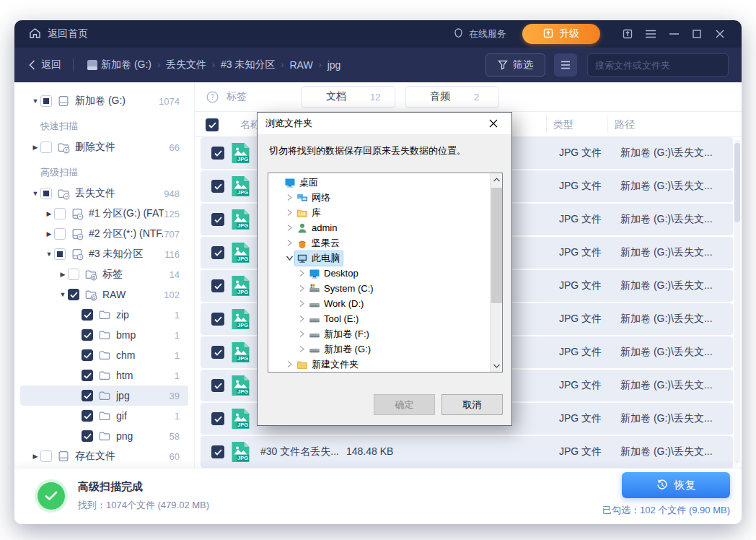  What do you see at coordinates (379, 303) in the screenshot?
I see `dialog-tree-item: Work (D:)` at bounding box center [379, 303].